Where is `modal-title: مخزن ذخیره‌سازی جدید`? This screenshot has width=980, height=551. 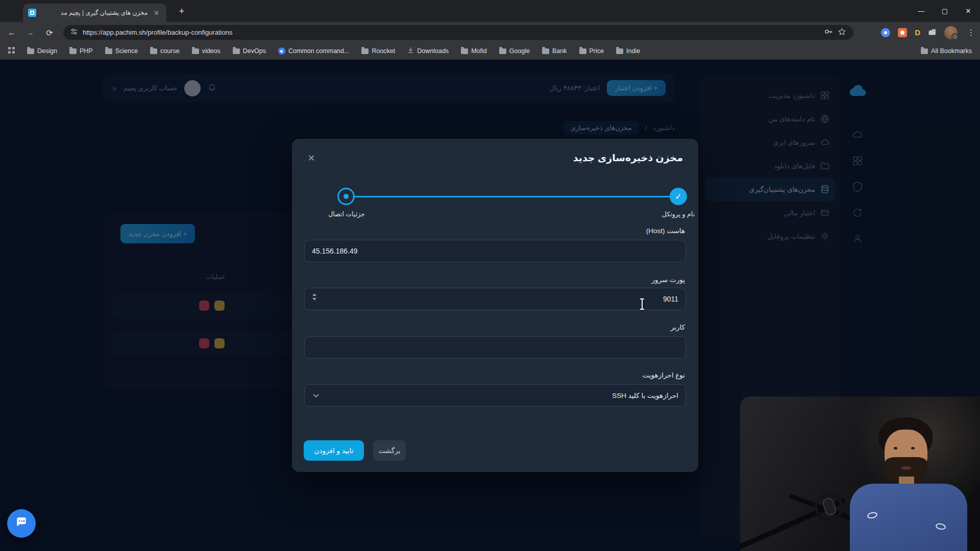
modal-title: مخزن ذخیره‌سازی جدید is located at coordinates (628, 158).